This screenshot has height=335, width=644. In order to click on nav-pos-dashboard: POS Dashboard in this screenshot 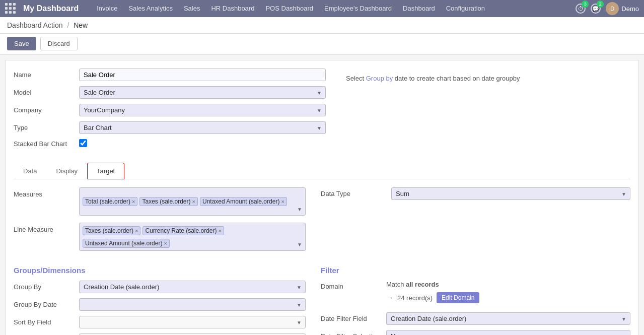, I will do `click(289, 9)`.